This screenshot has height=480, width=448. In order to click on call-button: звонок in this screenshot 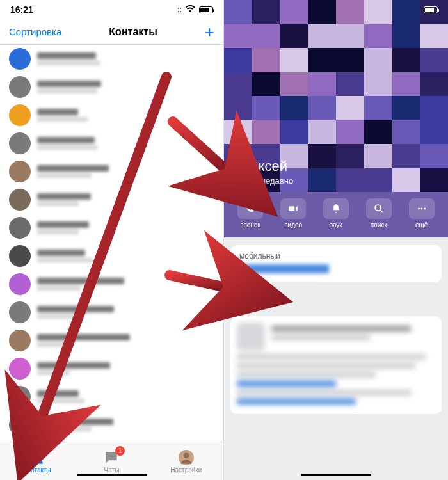, I will do `click(251, 214)`.